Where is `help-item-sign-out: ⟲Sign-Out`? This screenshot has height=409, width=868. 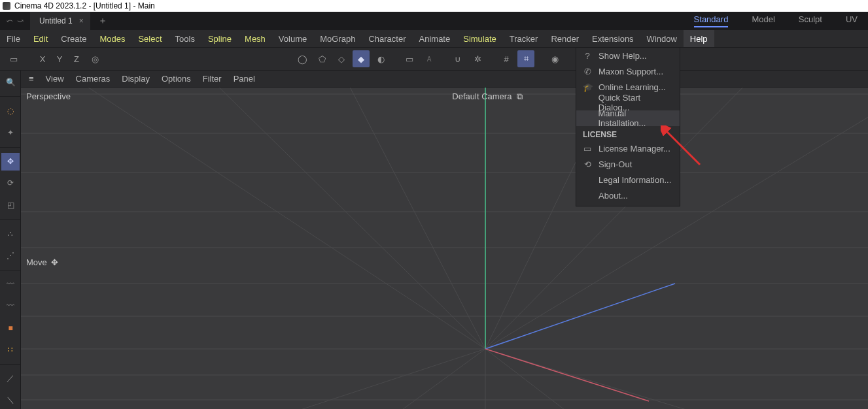 help-item-sign-out: ⟲Sign-Out is located at coordinates (628, 164).